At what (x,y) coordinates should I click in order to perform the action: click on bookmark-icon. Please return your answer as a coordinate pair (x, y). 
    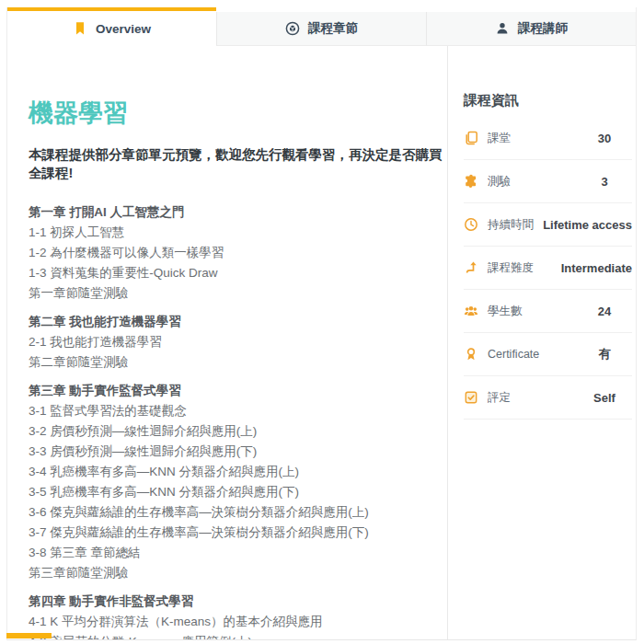
    Looking at the image, I should click on (80, 29).